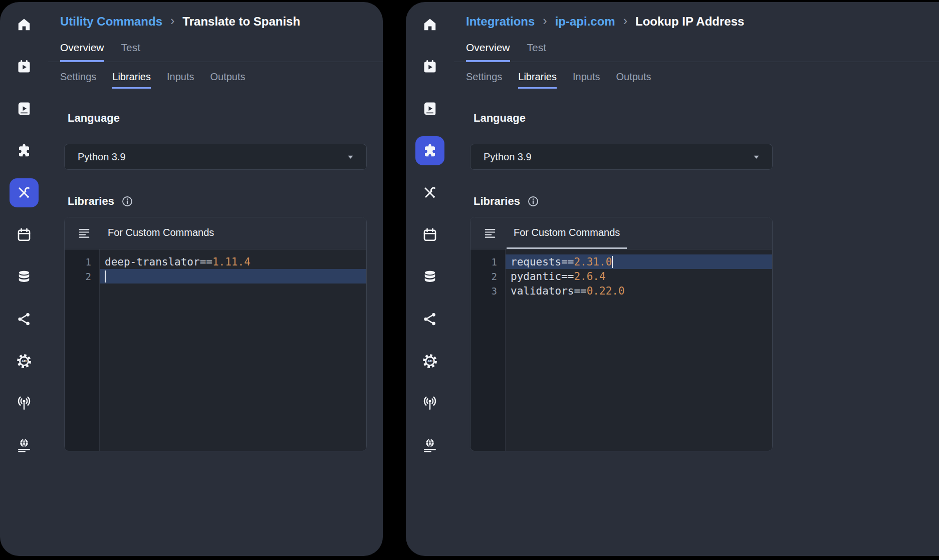 This screenshot has height=560, width=939. Describe the element at coordinates (606, 291) in the screenshot. I see `version-text: 0.22.0` at that location.